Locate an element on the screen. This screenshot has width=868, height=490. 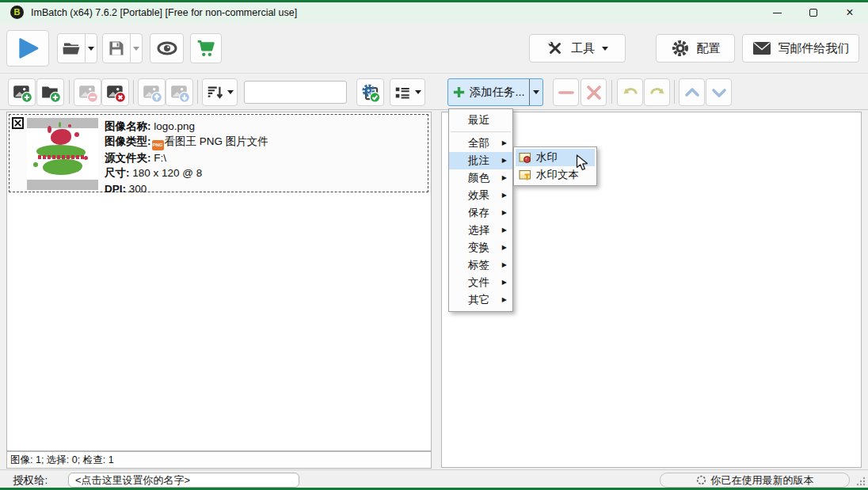
remove-image-button is located at coordinates (87, 92).